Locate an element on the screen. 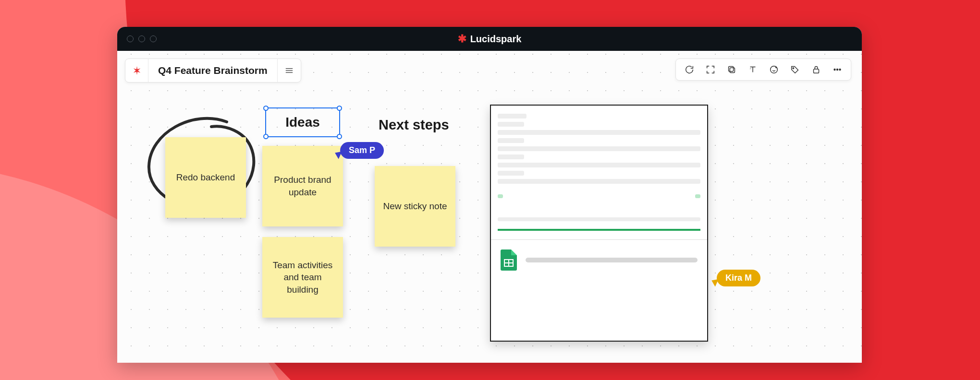  lock-button is located at coordinates (816, 70).